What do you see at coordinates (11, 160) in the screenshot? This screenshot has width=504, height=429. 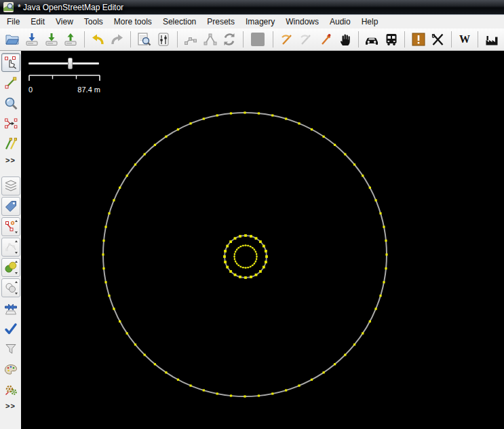 I see `more-edit-tools-button: >>` at bounding box center [11, 160].